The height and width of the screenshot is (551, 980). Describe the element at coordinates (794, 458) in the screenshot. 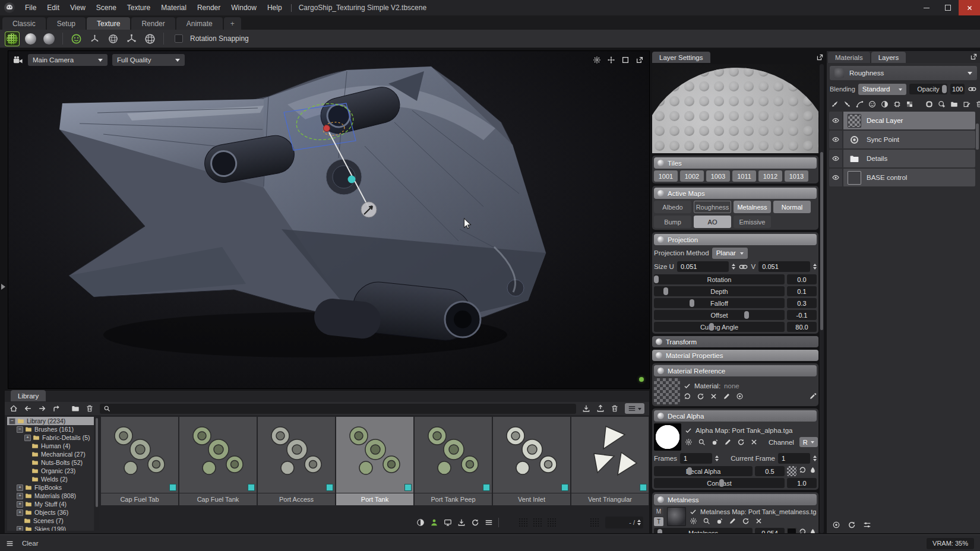

I see `current-frame-field: 1` at that location.